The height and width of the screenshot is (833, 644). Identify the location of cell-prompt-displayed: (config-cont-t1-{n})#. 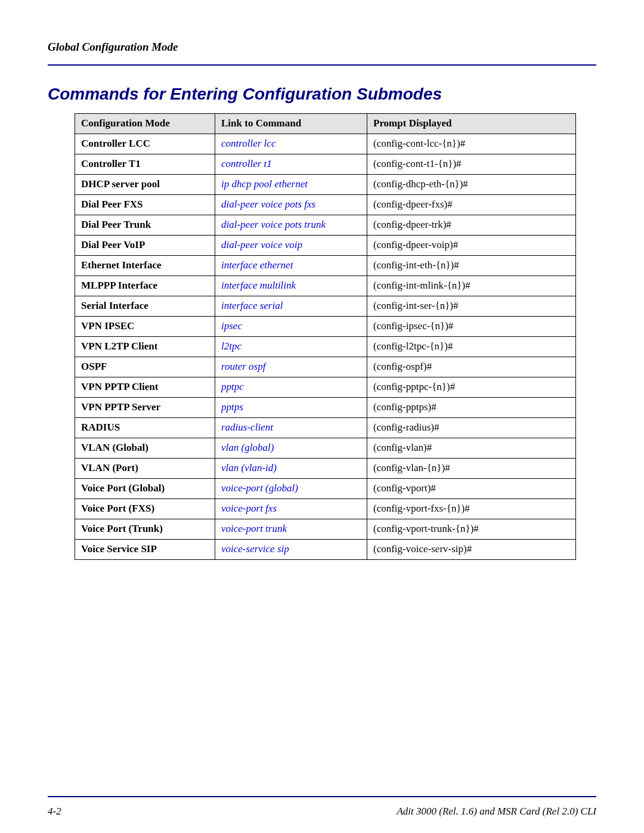
(472, 165).